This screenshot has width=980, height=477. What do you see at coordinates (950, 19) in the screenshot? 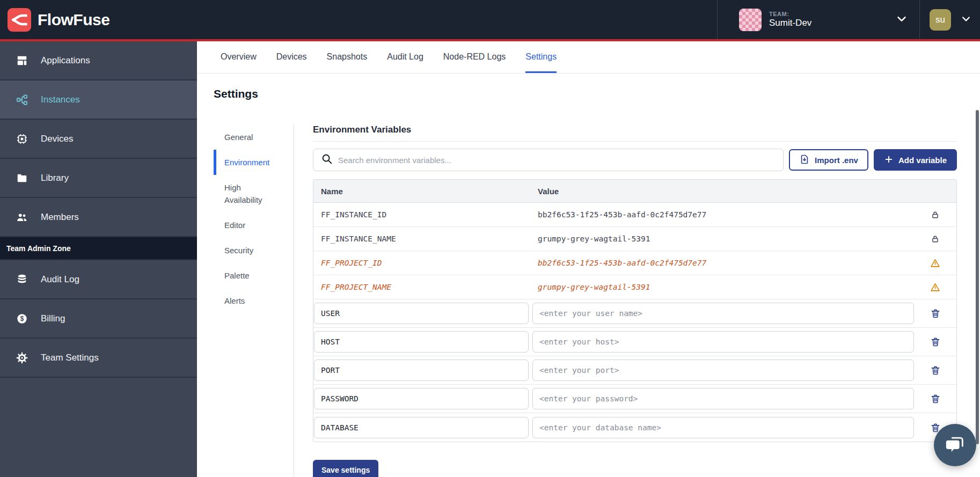
I see `user-menu: su` at bounding box center [950, 19].